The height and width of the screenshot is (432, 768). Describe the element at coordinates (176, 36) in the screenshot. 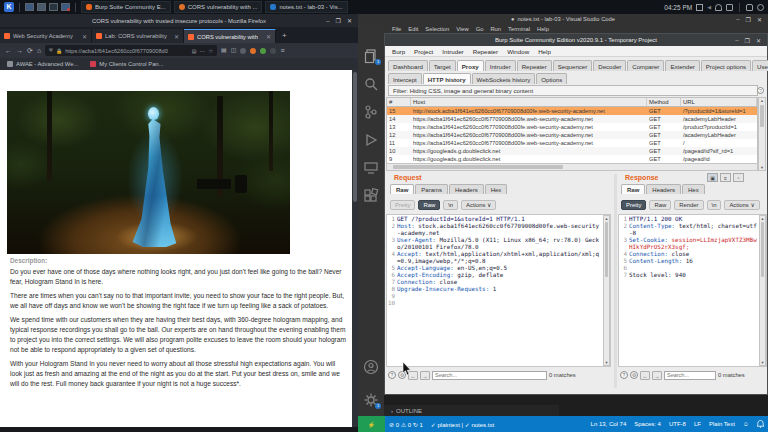

I see `close-icon: ✕` at that location.